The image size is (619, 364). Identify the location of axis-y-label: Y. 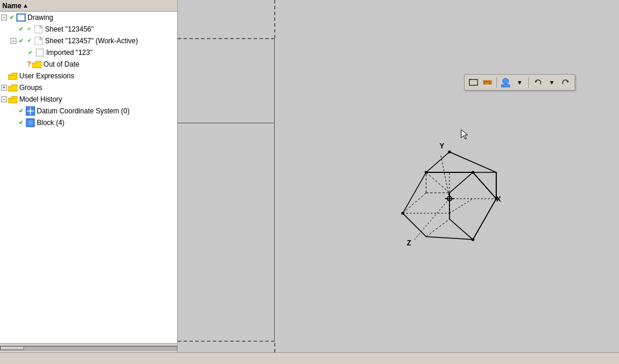
(442, 146).